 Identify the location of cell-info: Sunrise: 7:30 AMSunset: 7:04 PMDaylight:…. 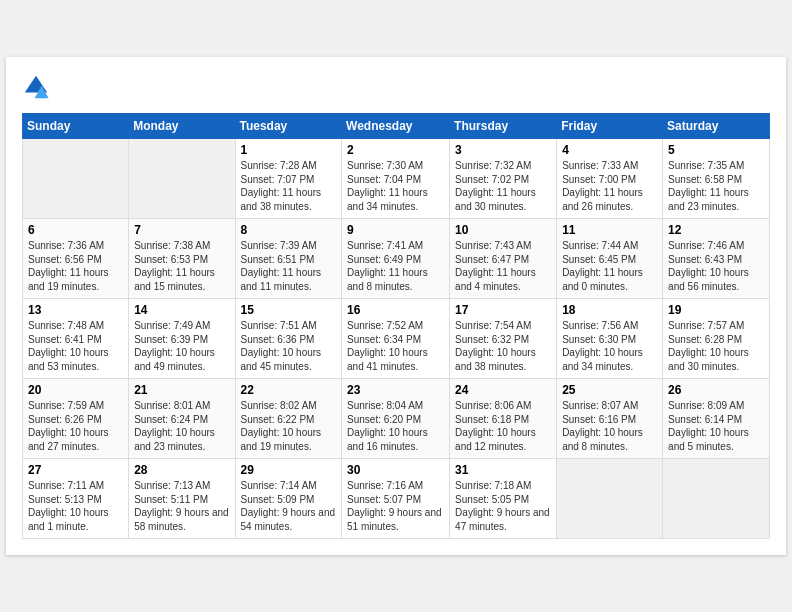
(396, 186).